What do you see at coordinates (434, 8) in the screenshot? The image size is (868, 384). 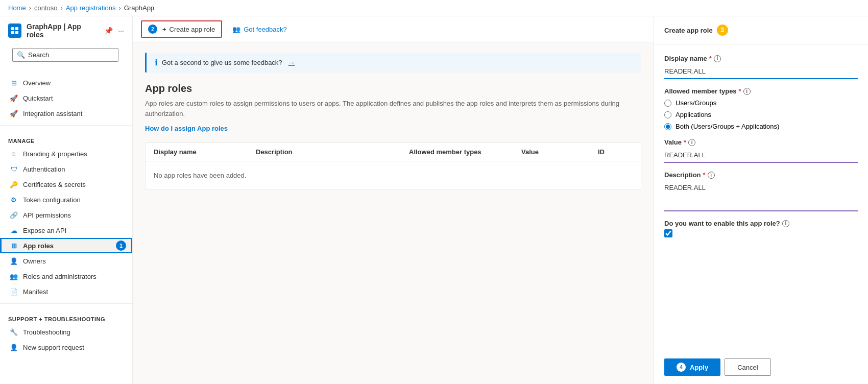 I see `breadcrumb: Home › contoso › App registrations › Gra…` at bounding box center [434, 8].